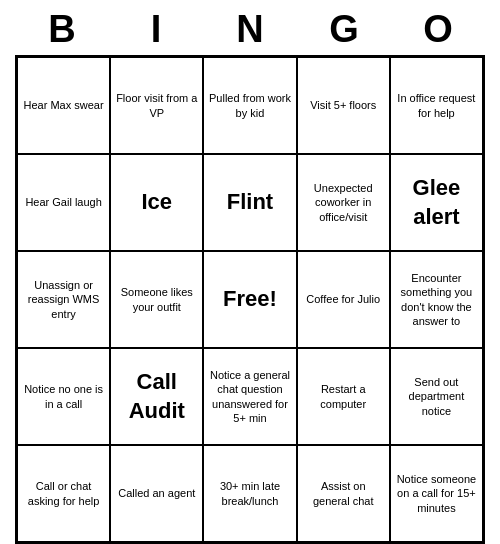  What do you see at coordinates (156, 202) in the screenshot?
I see `bingo-cell: Ice` at bounding box center [156, 202].